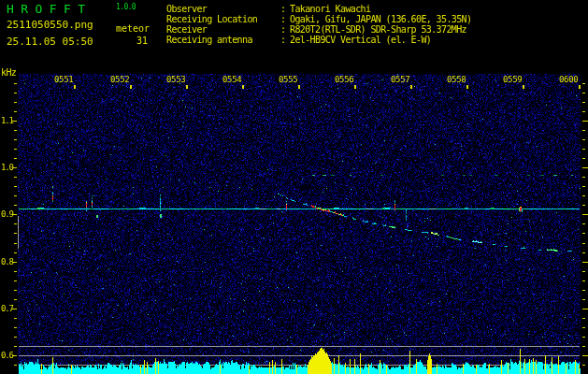  I want to click on observation-mode: meteor, so click(133, 29).